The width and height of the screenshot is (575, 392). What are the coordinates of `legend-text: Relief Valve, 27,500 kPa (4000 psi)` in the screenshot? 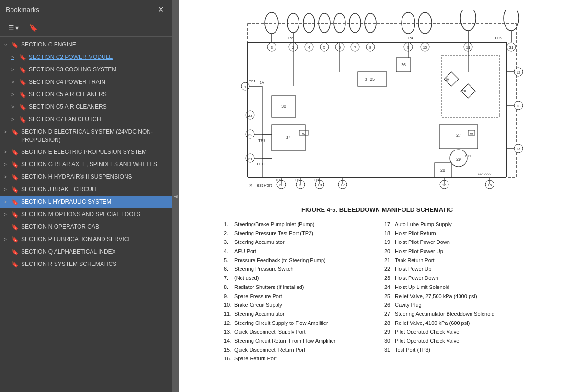 It's located at (436, 296).